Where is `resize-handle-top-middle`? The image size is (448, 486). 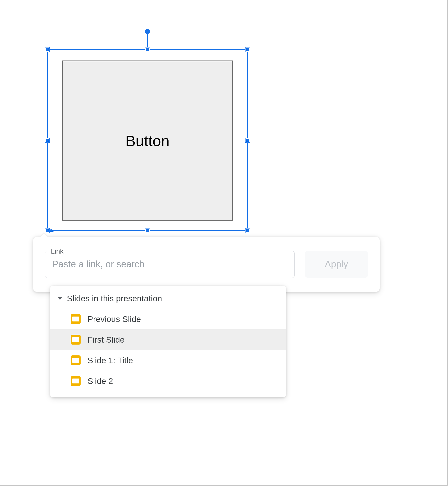 resize-handle-top-middle is located at coordinates (147, 50).